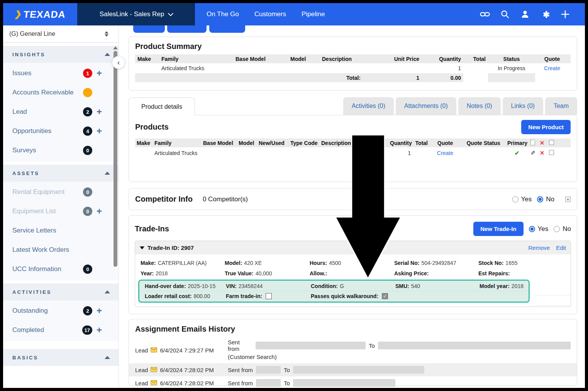 The height and width of the screenshot is (391, 588). What do you see at coordinates (177, 143) in the screenshot?
I see `col-family: Family` at bounding box center [177, 143].